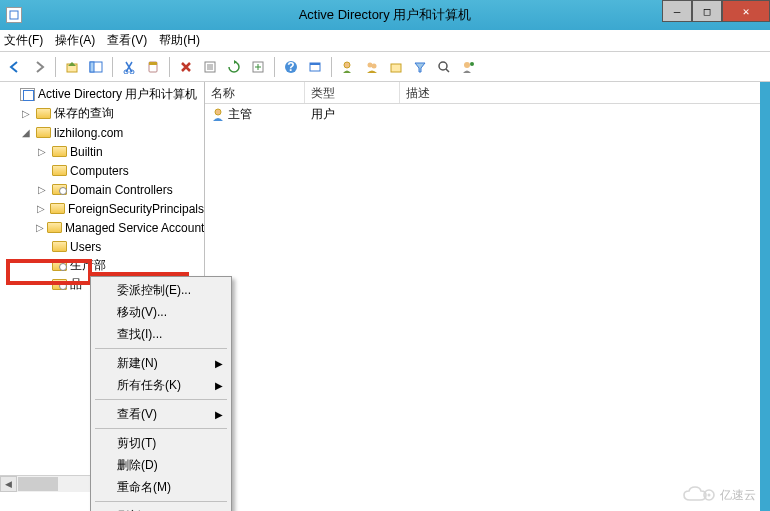 The height and width of the screenshot is (511, 770). I want to click on cm-label: 查找(I)..., so click(140, 334).